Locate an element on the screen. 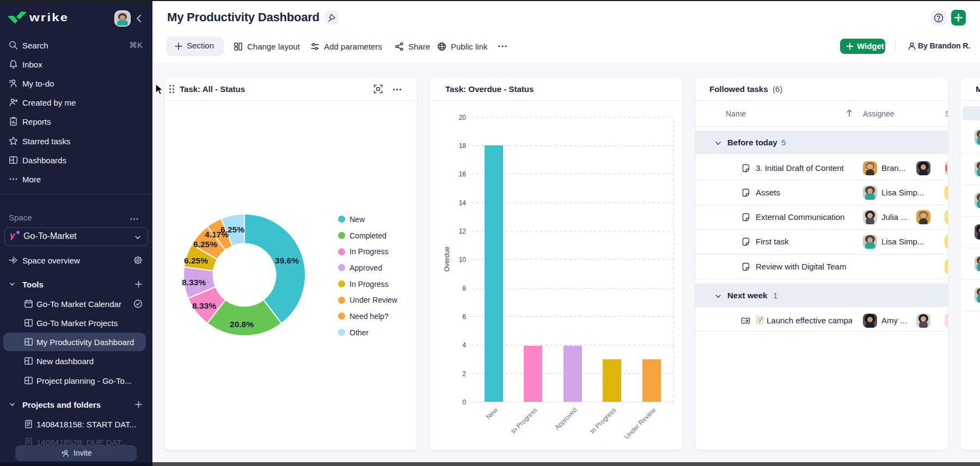 The height and width of the screenshot is (466, 980). svg-text: 39.6% is located at coordinates (287, 260).